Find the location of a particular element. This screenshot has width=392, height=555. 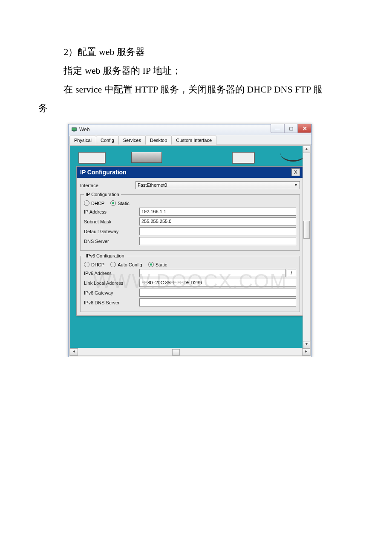

close-button: ✕ is located at coordinates (305, 129).